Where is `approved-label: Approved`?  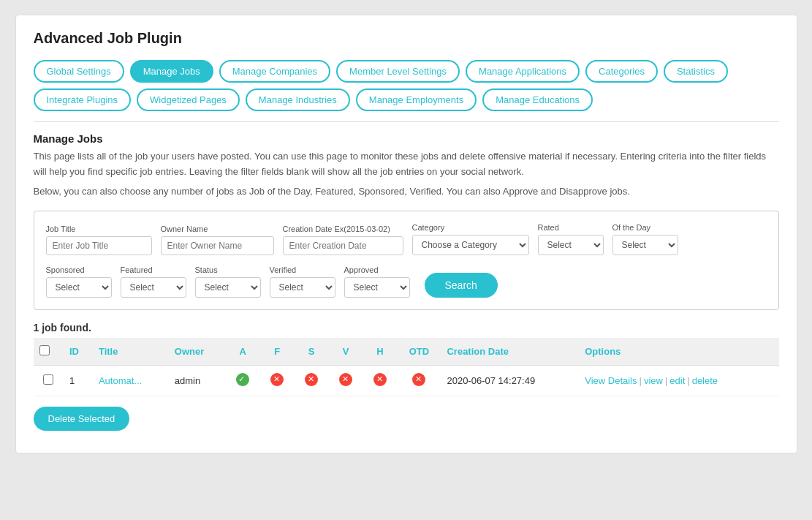 approved-label: Approved is located at coordinates (377, 270).